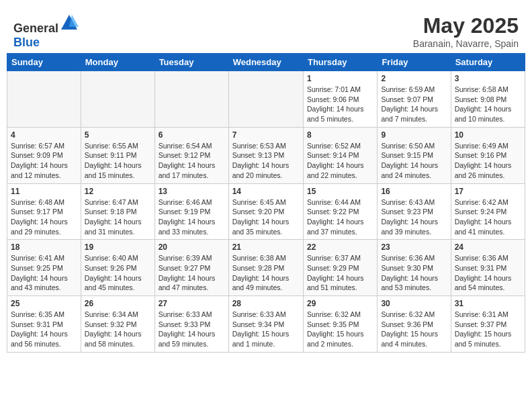 The image size is (532, 411). Describe the element at coordinates (44, 212) in the screenshot. I see `day-cell: 11Sunrise: 6:48 AM Sunset: 9:17 PM Dayli…` at that location.